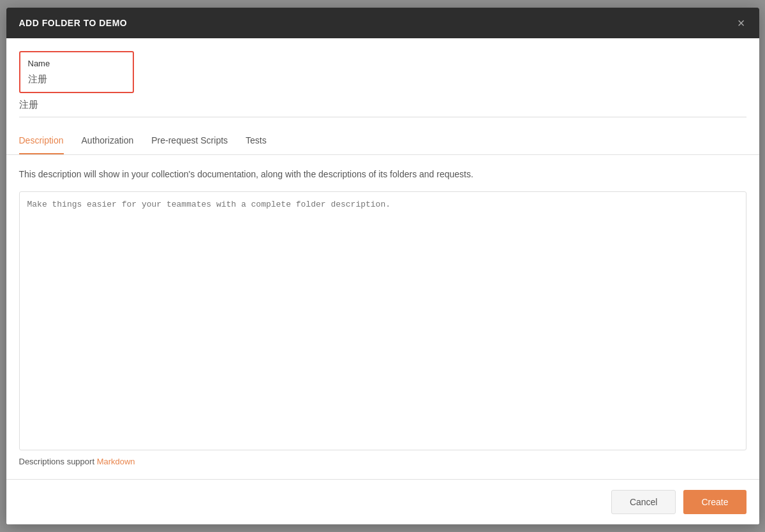  What do you see at coordinates (715, 502) in the screenshot?
I see `create-button: Create` at bounding box center [715, 502].